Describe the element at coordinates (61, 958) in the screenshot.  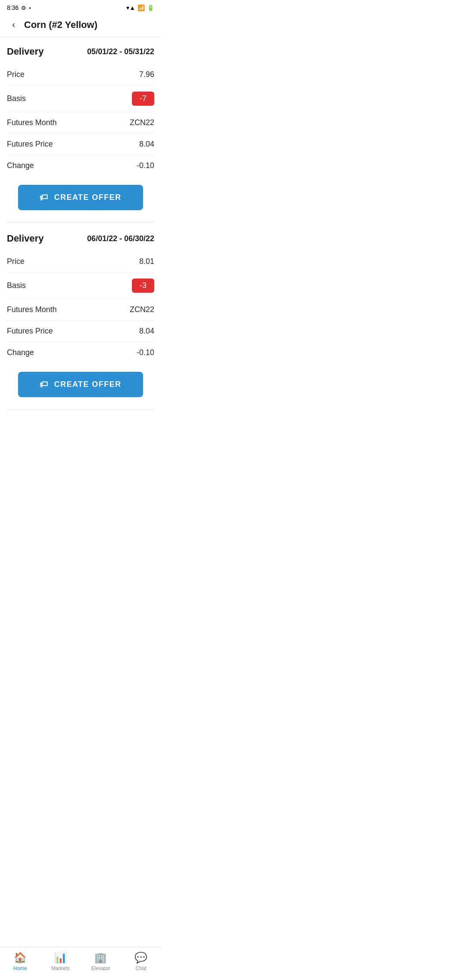
I see `markets-icon: 📊` at that location.